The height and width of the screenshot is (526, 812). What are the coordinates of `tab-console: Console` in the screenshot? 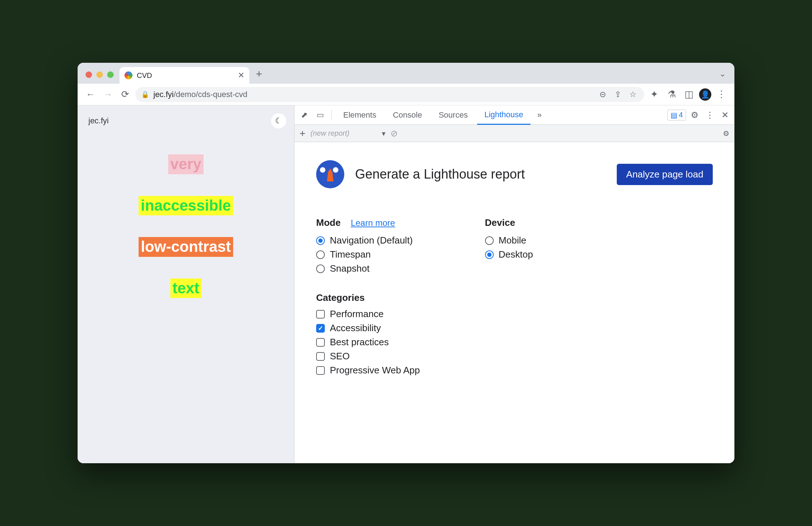 It's located at (408, 115).